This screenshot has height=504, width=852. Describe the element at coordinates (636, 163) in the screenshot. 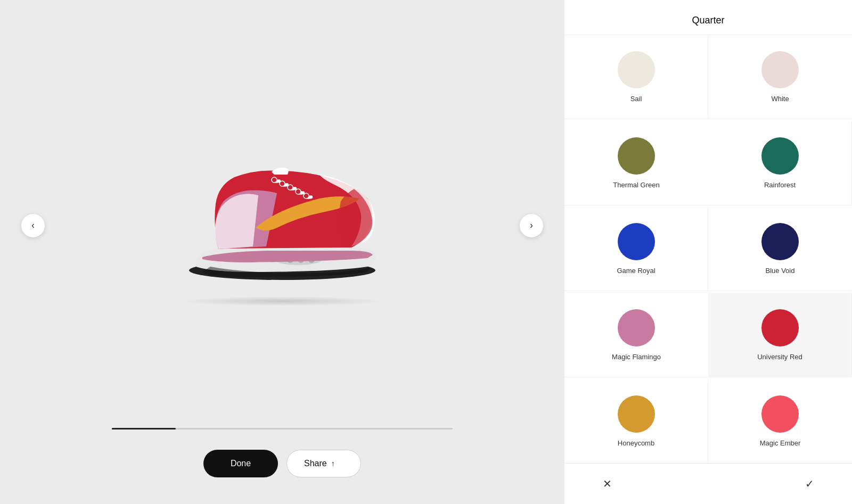

I see `color-item-thermal-green: Thermal Green` at that location.